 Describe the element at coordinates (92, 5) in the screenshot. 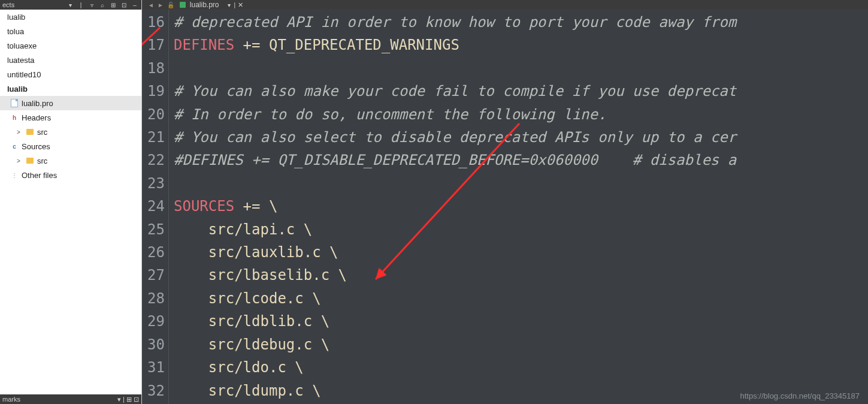

I see `filter-icon: ▿` at that location.